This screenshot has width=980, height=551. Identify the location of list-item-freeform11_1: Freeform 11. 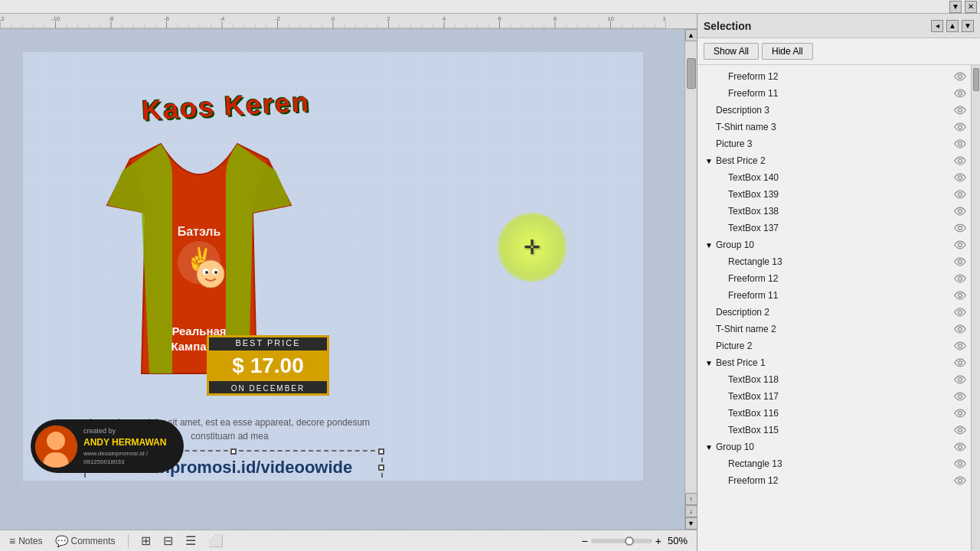
(835, 295).